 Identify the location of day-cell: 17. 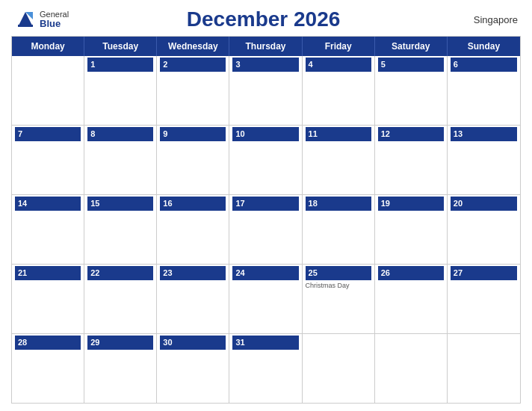
(266, 229).